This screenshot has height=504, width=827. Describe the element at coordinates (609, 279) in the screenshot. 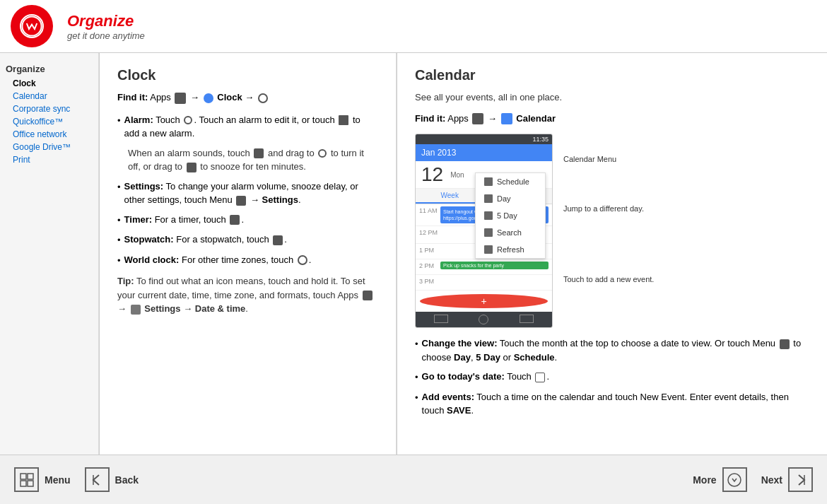

I see `annotation-add-event: Touch to add a new event.` at that location.